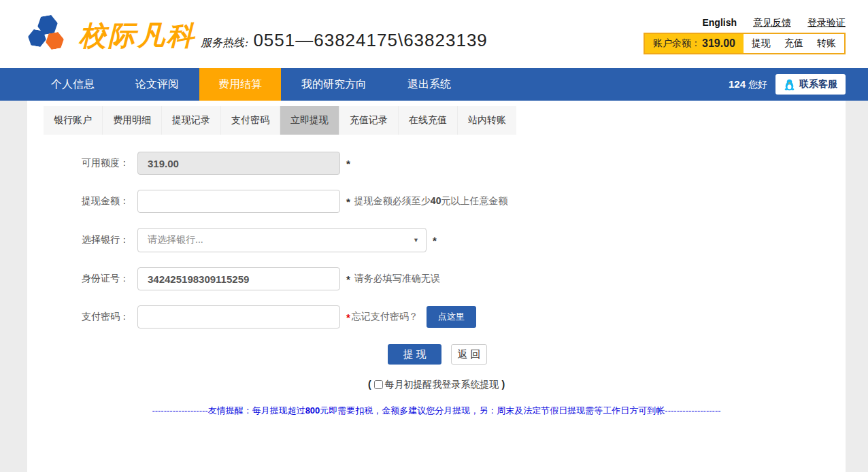 Image resolution: width=868 pixels, height=472 pixels. What do you see at coordinates (811, 84) in the screenshot?
I see `contact-service-button: 联系客服` at bounding box center [811, 84].